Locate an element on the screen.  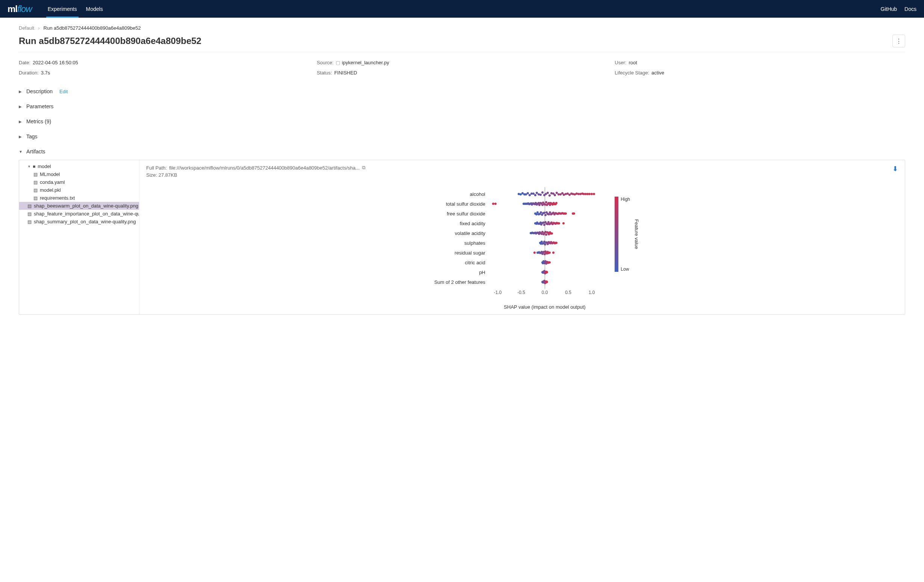
page-title: Run a5db875272444400b890a6e4a809be52 is located at coordinates (110, 41).